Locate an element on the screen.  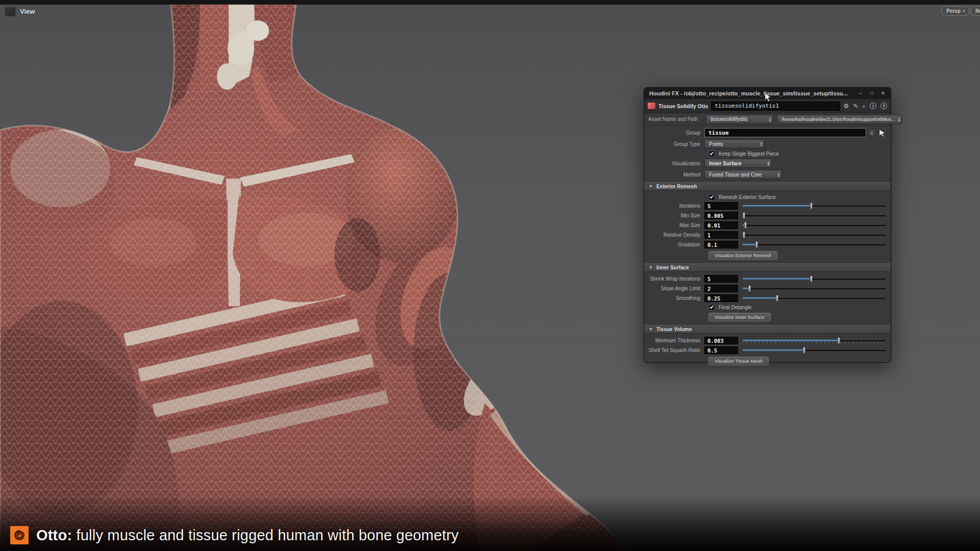
visualize-inner-surface-button: Visualize Inner Surface is located at coordinates (740, 317).